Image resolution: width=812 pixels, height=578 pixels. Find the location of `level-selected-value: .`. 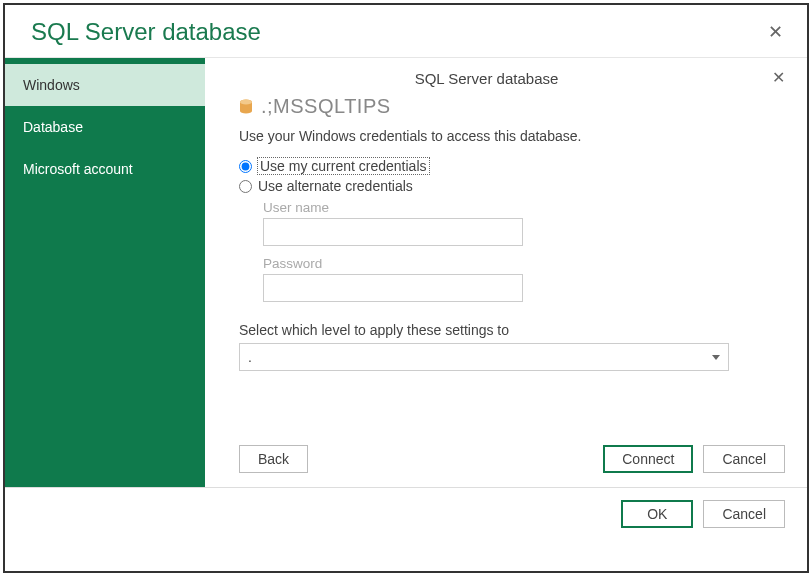

level-selected-value: . is located at coordinates (250, 357).